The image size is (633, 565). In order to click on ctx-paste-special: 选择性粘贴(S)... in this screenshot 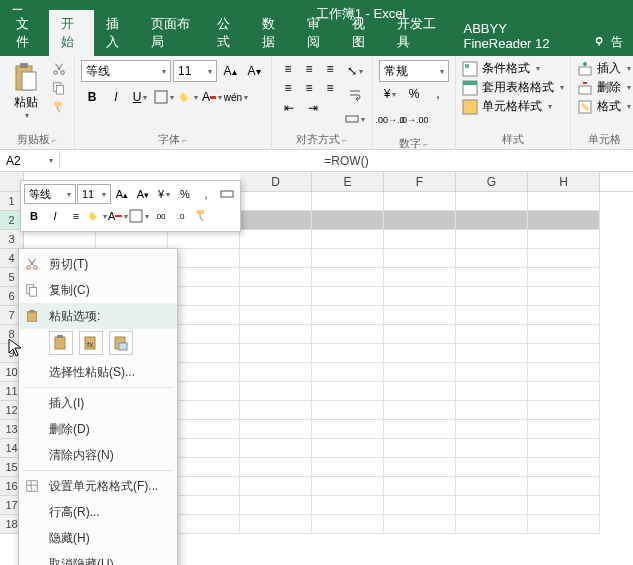, I will do `click(98, 372)`.